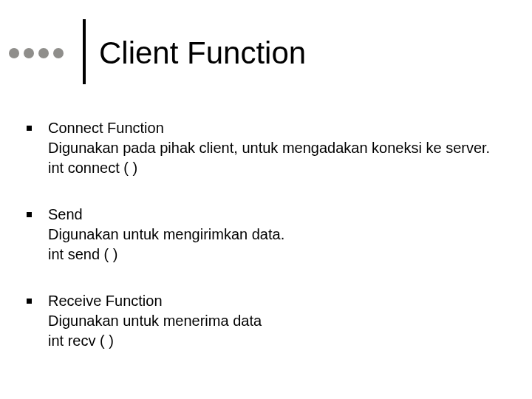 The height and width of the screenshot is (399, 532). What do you see at coordinates (268, 148) in the screenshot?
I see `list-item: Connect Function Digunakan pada pihak cl…` at bounding box center [268, 148].